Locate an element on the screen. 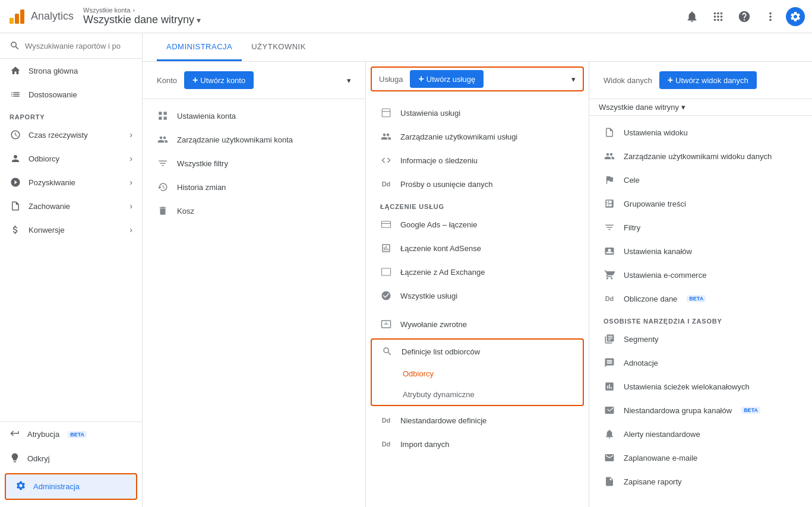  list-item: Ustawienia widoku is located at coordinates (701, 132).